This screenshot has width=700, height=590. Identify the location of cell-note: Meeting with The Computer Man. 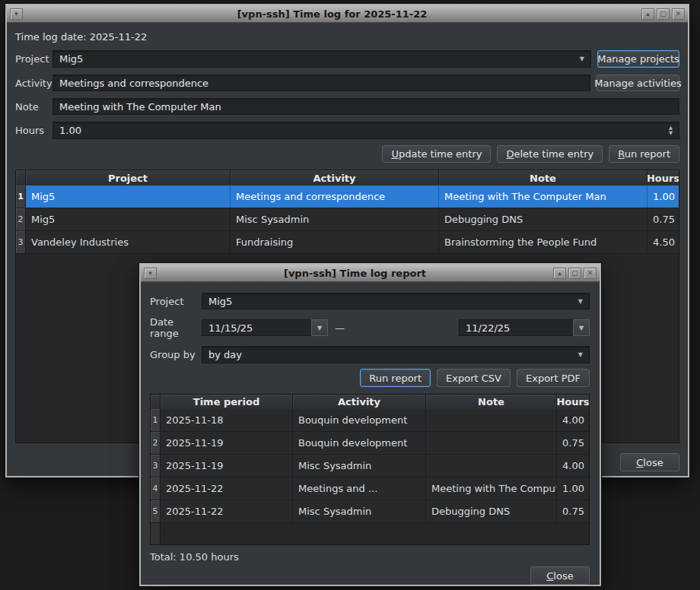
(543, 196).